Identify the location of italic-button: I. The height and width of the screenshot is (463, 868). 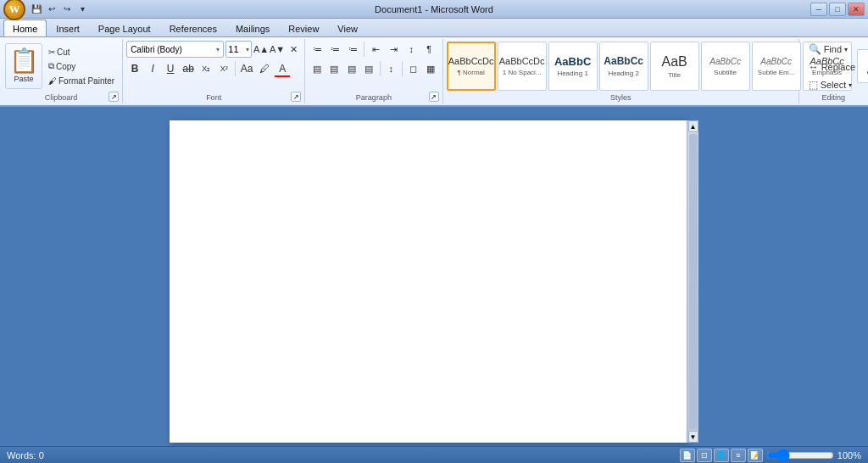
(153, 69).